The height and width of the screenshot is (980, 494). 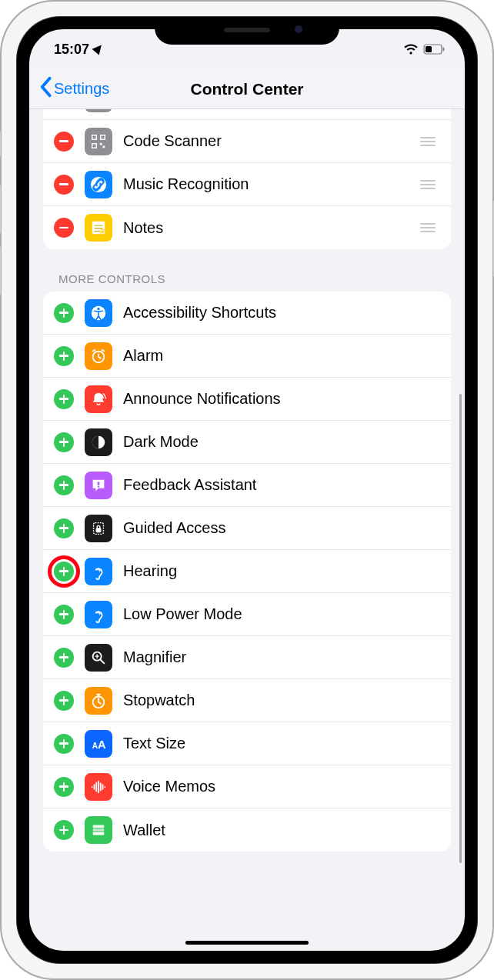 What do you see at coordinates (272, 185) in the screenshot?
I see `row-label: Music Recognition` at bounding box center [272, 185].